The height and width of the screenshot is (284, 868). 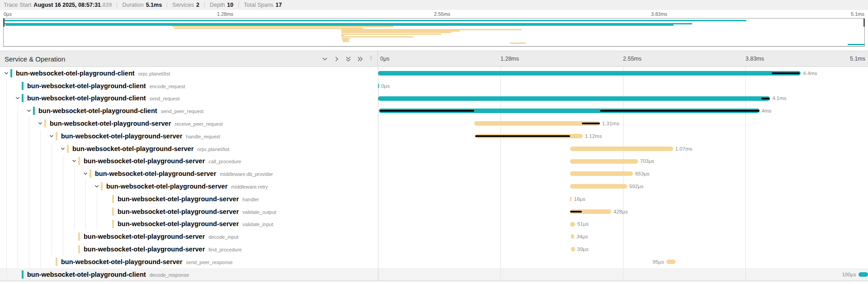 I want to click on span-row: bun-websocket-otel-playground-serverfind…, so click(x=434, y=249).